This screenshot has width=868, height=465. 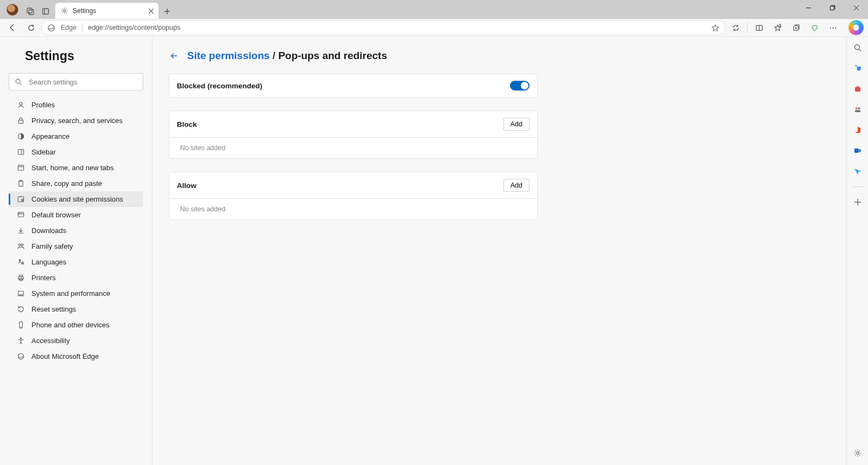 What do you see at coordinates (353, 148) in the screenshot?
I see `block-empty-text: No sites added` at bounding box center [353, 148].